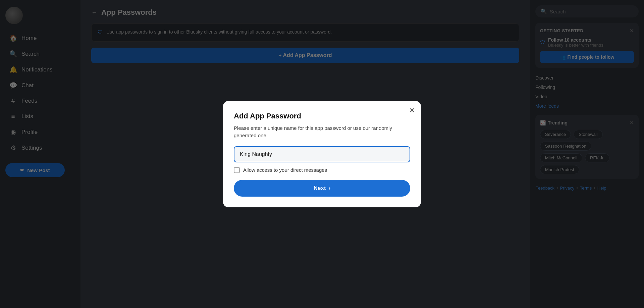 This screenshot has width=644, height=308. Describe the element at coordinates (320, 188) in the screenshot. I see `next-label: Next` at that location.